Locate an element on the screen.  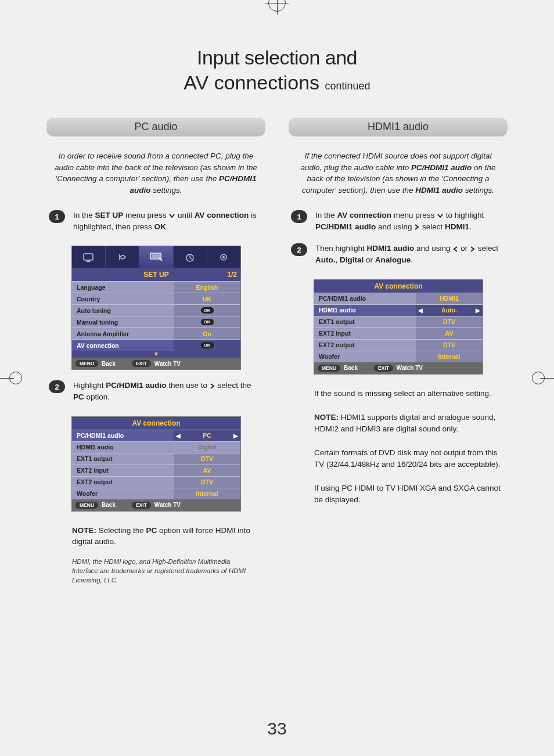
section-heading-pc-audio: PC audio is located at coordinates (156, 127).